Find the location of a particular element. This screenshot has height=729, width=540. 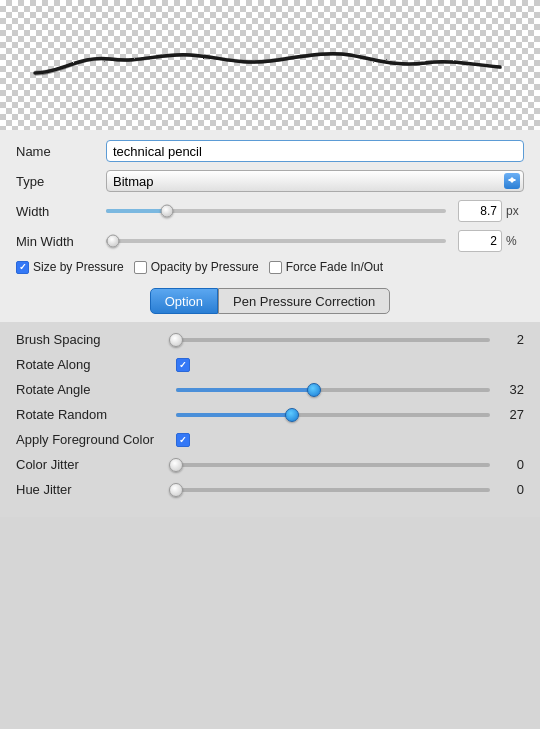

minwidth-unit: % is located at coordinates (515, 241).